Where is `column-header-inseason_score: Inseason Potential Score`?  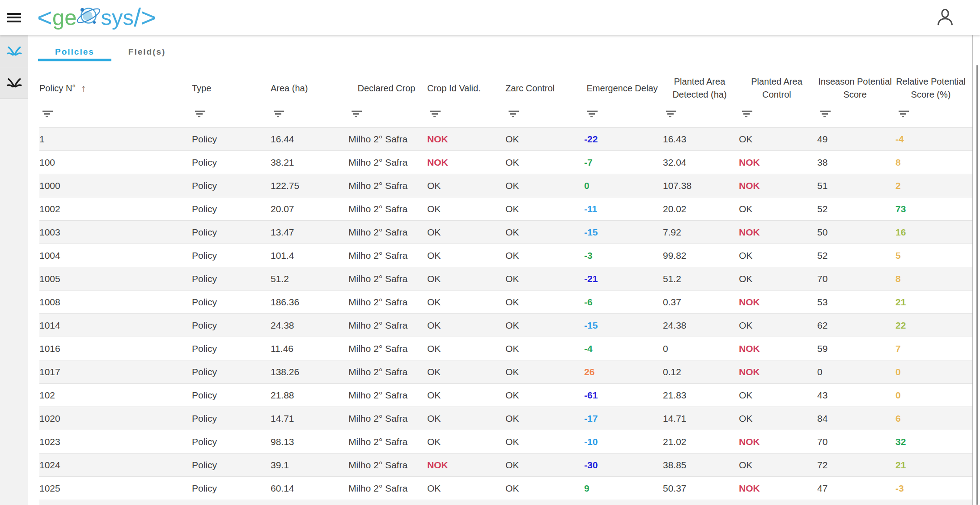 column-header-inseason_score: Inseason Potential Score is located at coordinates (856, 88).